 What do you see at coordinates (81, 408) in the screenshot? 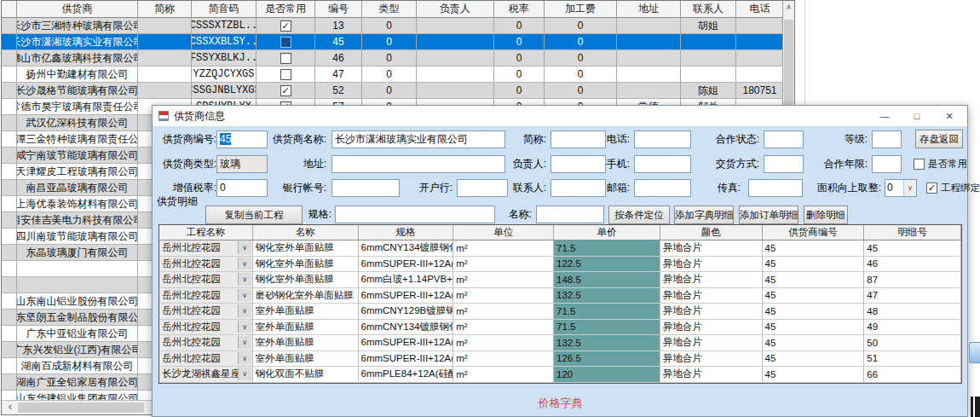
I see `scrollbar-thumb` at bounding box center [81, 408].